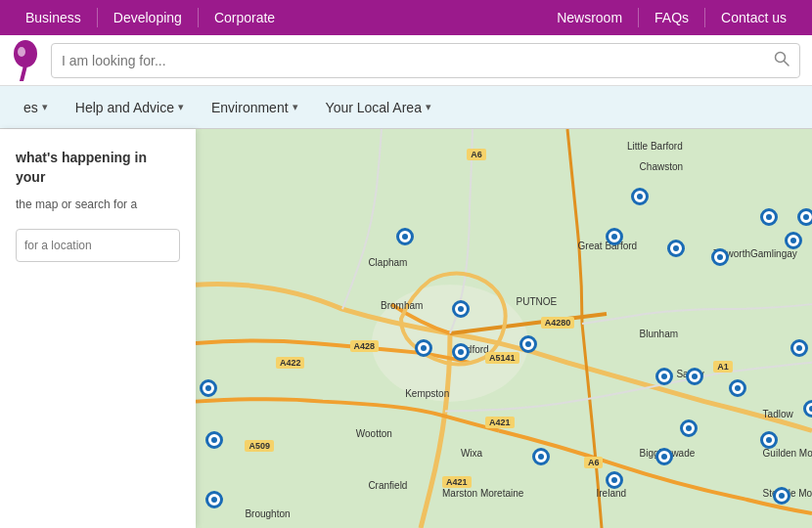  Describe the element at coordinates (589, 18) in the screenshot. I see `nav-newsroom: Newsroom` at that location.